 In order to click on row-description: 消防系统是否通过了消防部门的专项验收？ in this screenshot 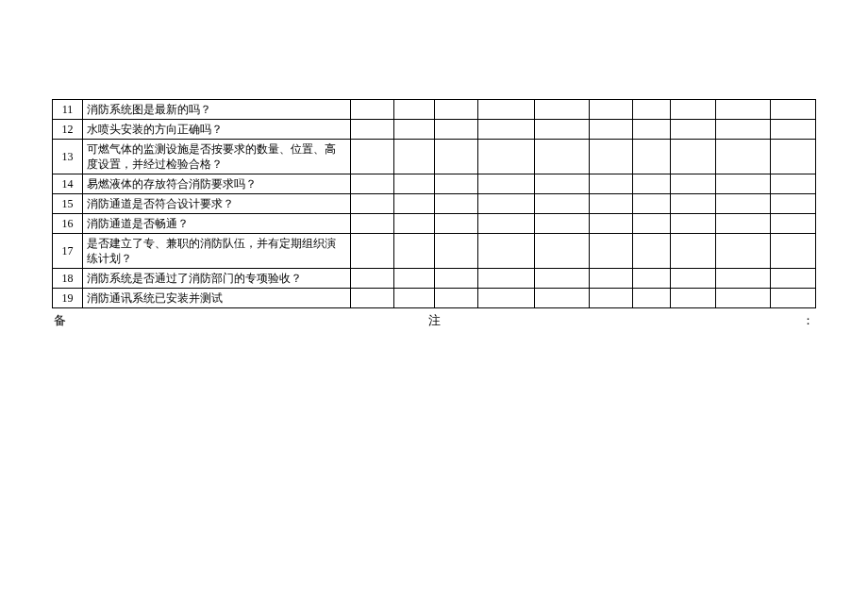, I will do `click(216, 279)`.